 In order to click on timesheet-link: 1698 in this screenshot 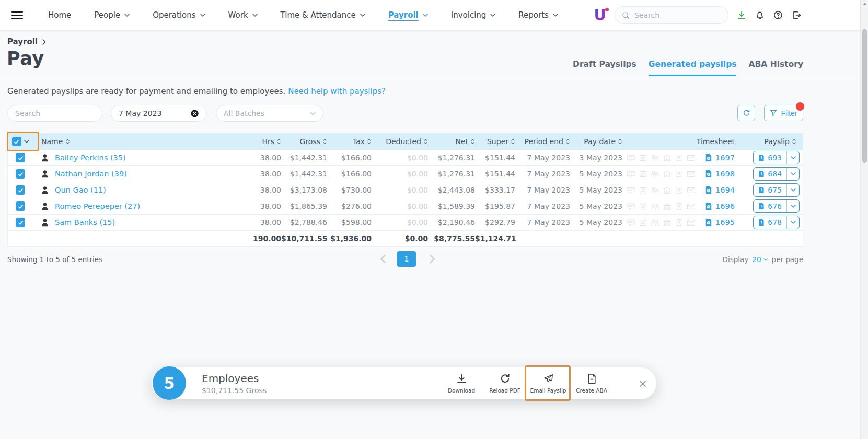, I will do `click(720, 174)`.